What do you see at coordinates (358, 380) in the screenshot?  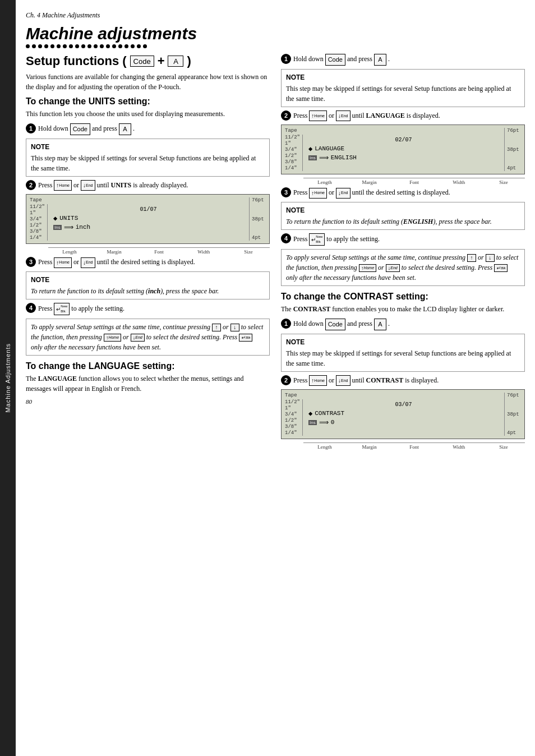 I see `contrast-step2-until: until` at bounding box center [358, 380].